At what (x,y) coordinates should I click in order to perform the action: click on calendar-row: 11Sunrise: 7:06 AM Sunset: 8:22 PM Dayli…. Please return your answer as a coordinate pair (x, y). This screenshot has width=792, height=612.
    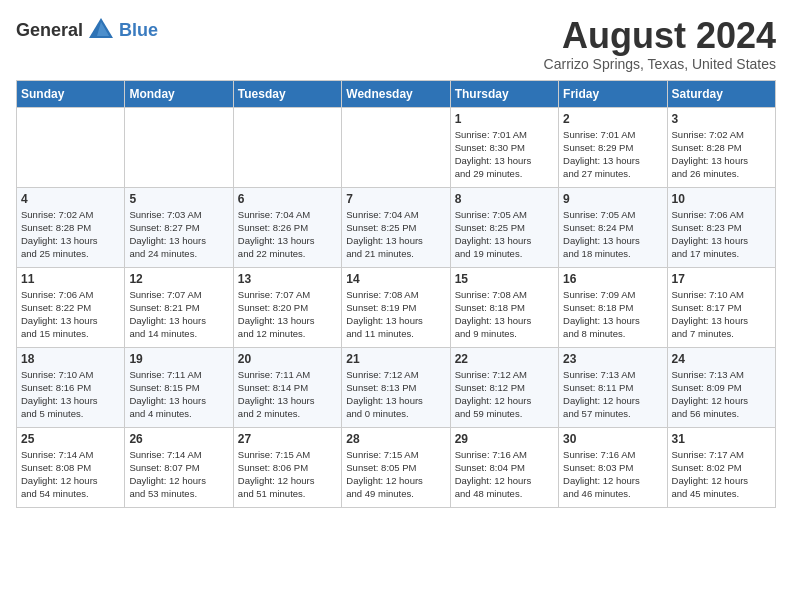
    Looking at the image, I should click on (396, 307).